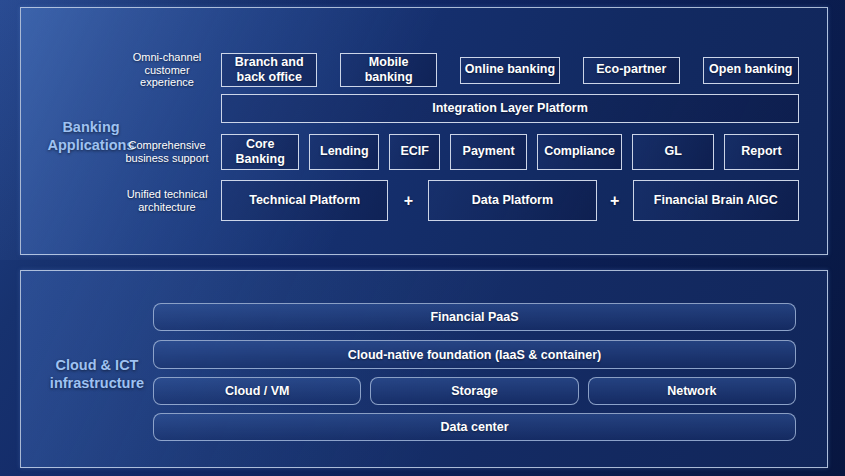 The width and height of the screenshot is (845, 476). Describe the element at coordinates (512, 200) in the screenshot. I see `box-data-platform: Data Platform` at that location.